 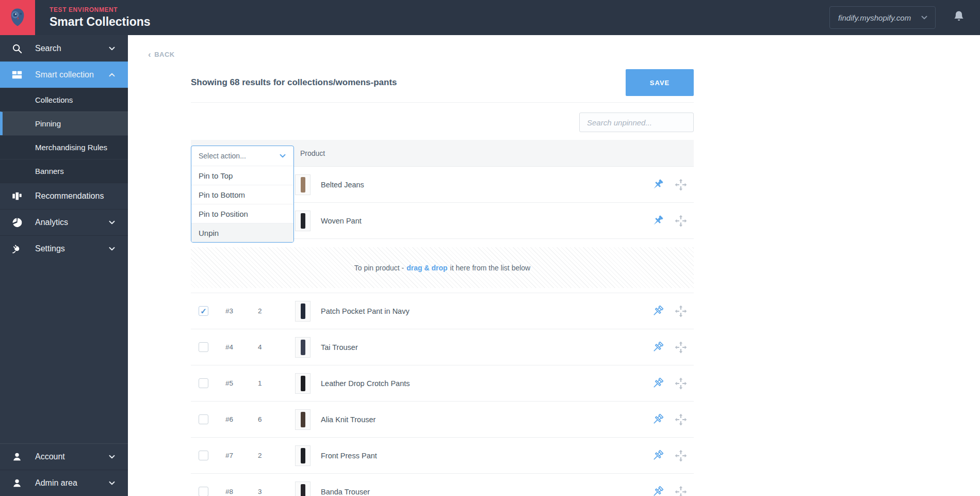 I want to click on product-name: Front Press Pant, so click(x=349, y=456).